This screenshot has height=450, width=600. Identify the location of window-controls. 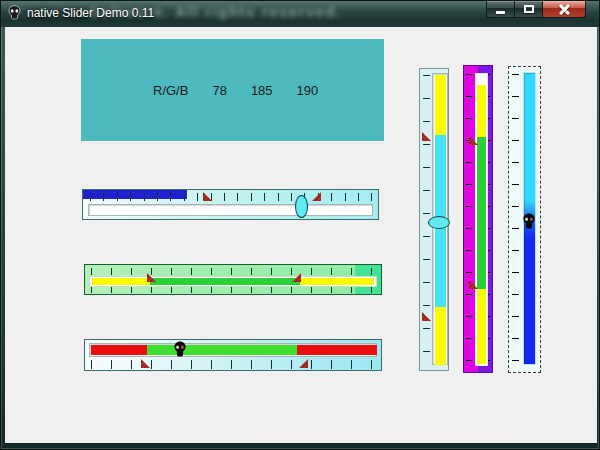
(536, 10).